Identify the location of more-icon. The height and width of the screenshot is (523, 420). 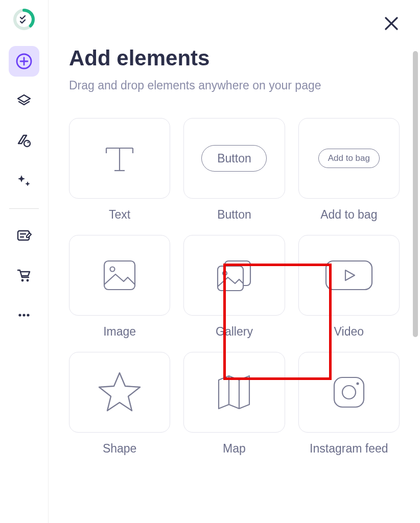
(24, 315).